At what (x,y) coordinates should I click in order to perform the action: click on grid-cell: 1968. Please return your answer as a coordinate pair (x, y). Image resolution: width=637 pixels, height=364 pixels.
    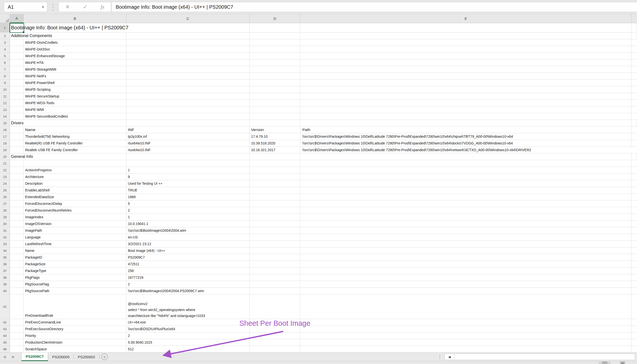
    Looking at the image, I should click on (188, 197).